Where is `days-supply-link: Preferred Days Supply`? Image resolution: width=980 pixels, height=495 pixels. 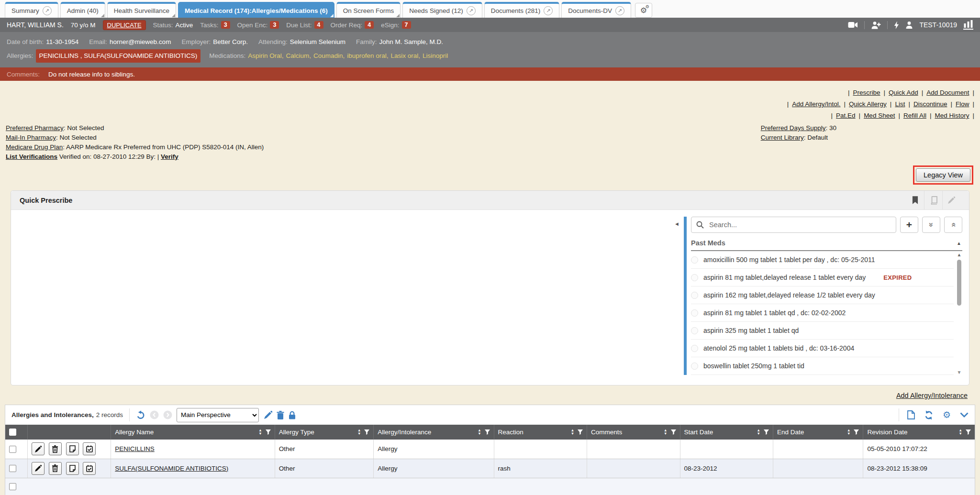
days-supply-link: Preferred Days Supply is located at coordinates (793, 128).